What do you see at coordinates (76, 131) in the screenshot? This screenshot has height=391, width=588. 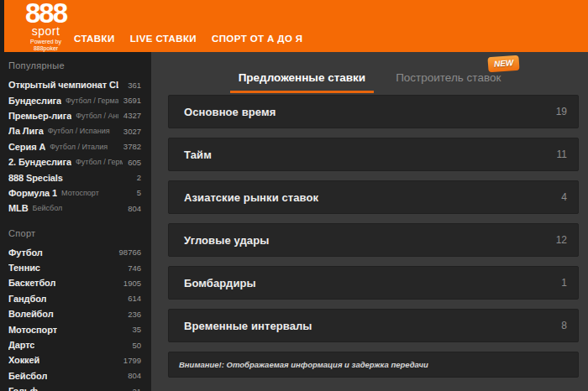 I see `sidebar-item-popular: Ла Лига Футбол / Испания 3027` at bounding box center [76, 131].